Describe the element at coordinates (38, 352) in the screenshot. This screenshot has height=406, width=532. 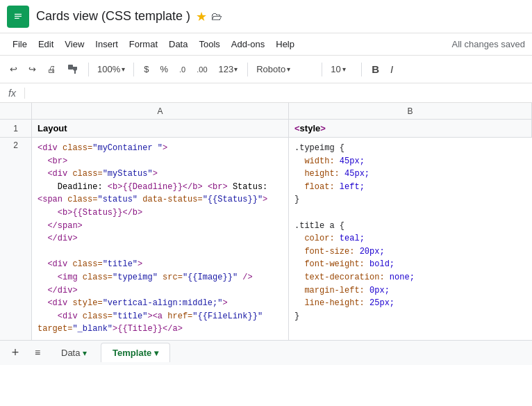
I see `sheet-list-button: ≡` at that location.